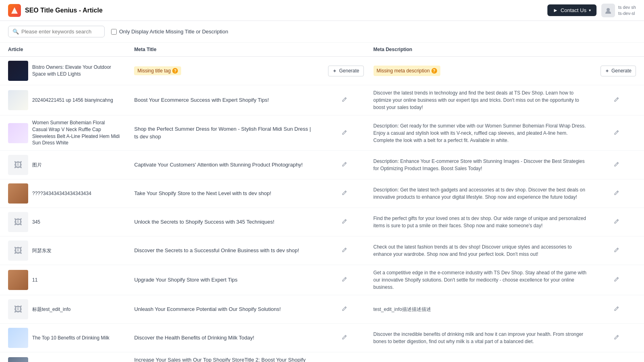 The height and width of the screenshot is (362, 644). I want to click on article-cell: Women Summer Bohemian Floral Casual Wrap…, so click(64, 133).